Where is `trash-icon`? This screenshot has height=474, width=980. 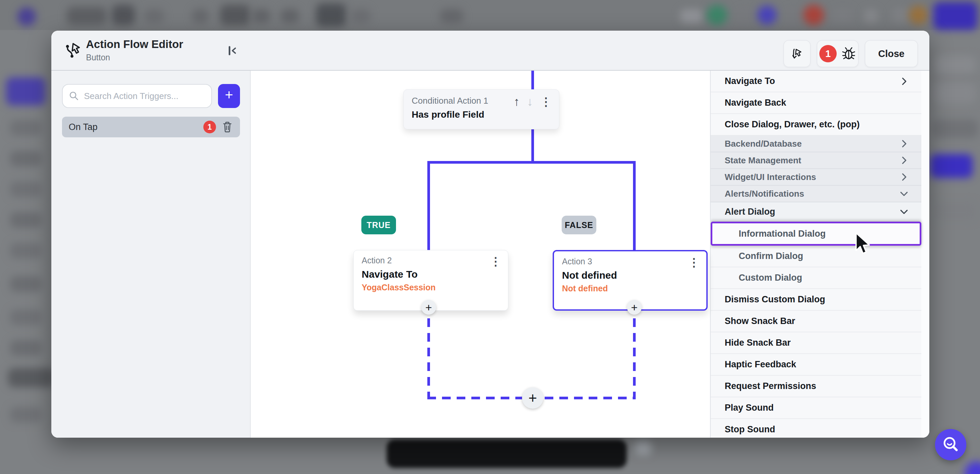 trash-icon is located at coordinates (228, 127).